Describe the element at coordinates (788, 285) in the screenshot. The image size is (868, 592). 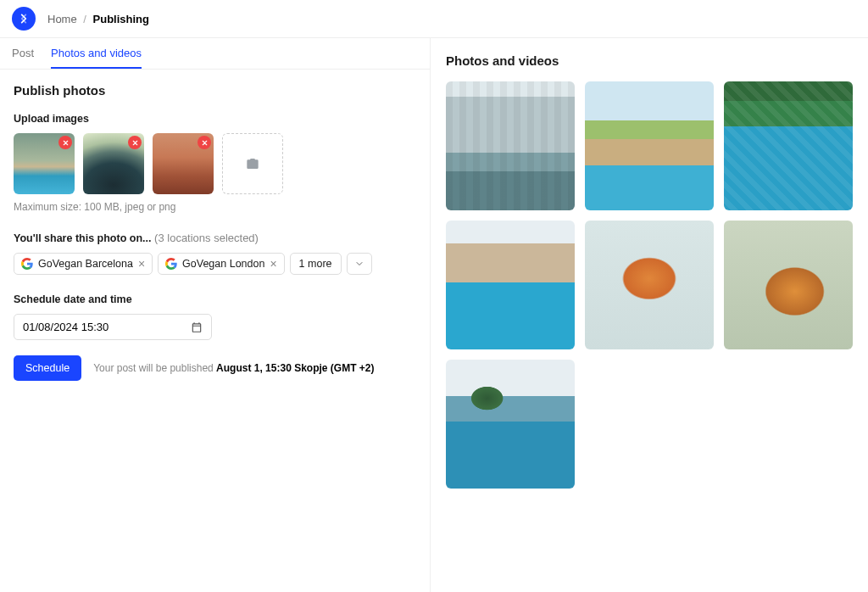
I see `gallery-food-plate` at that location.